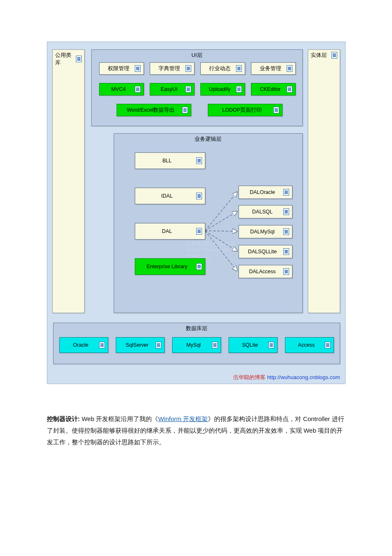 The height and width of the screenshot is (556, 392). I want to click on col-entity-layer: 实体层, so click(324, 181).